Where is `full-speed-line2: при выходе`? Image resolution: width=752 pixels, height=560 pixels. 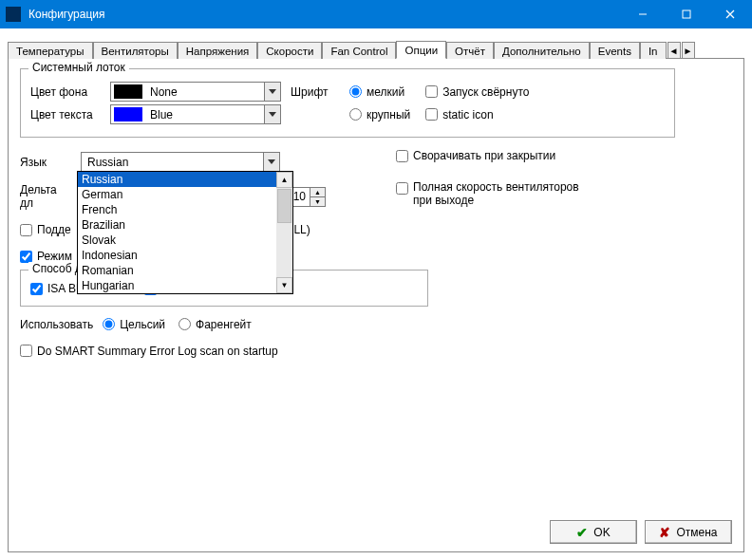 full-speed-line2: при выходе is located at coordinates (443, 200).